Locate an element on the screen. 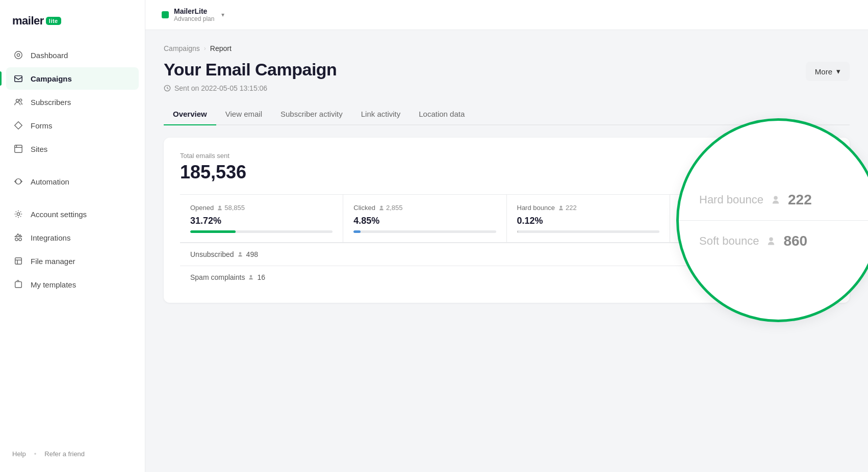 This screenshot has height=472, width=868. stat-hard-bounce-count: 222 is located at coordinates (567, 208).